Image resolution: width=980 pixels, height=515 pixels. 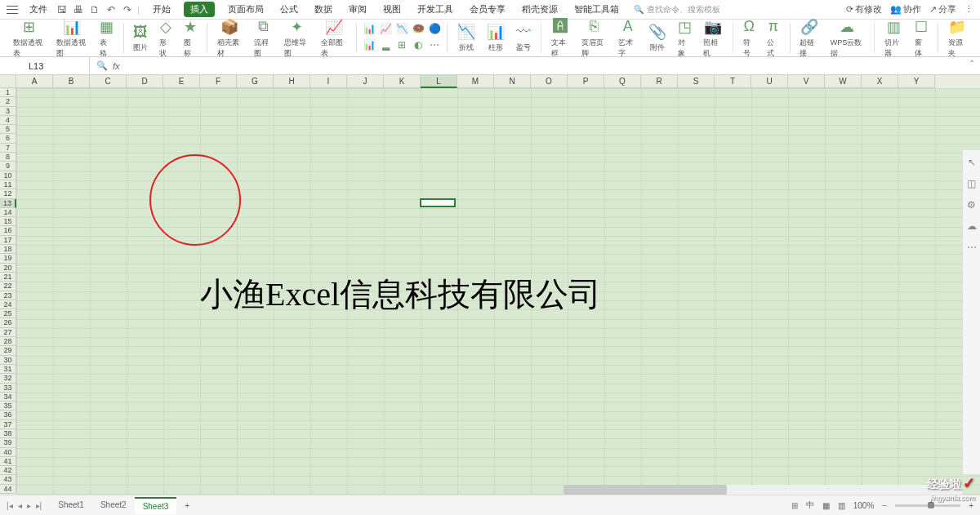 What do you see at coordinates (8, 397) in the screenshot?
I see `row-header-34: 34` at bounding box center [8, 397].